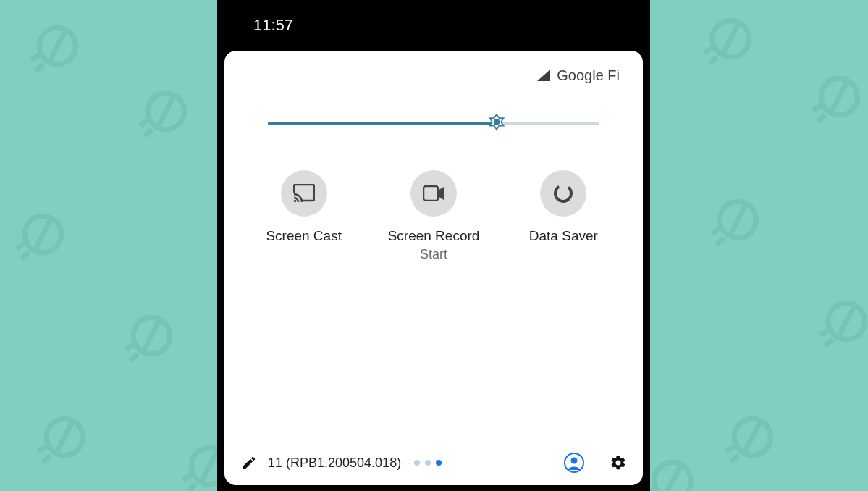 The width and height of the screenshot is (868, 491). What do you see at coordinates (434, 25) in the screenshot?
I see `status-bar: 11:57` at bounding box center [434, 25].